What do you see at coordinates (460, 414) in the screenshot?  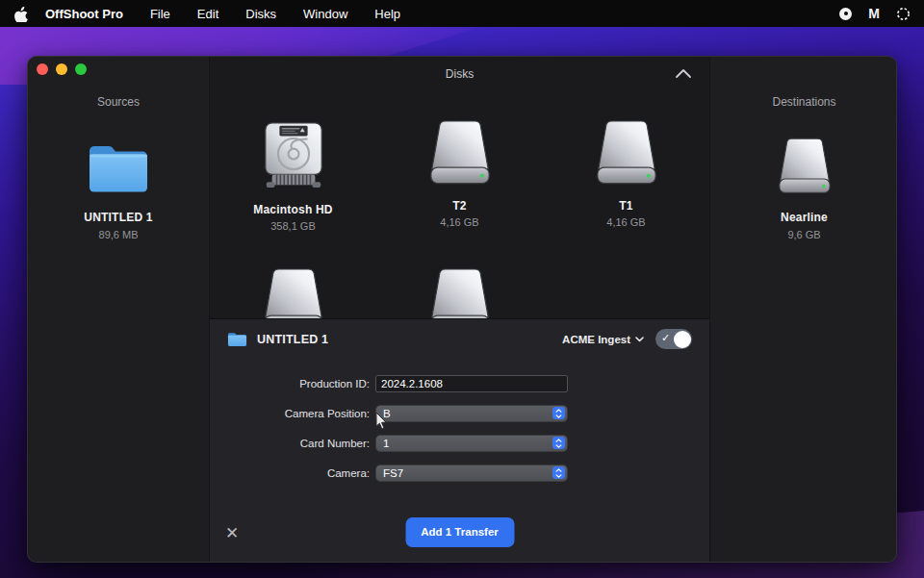 I see `field-row: Camera Position: B` at bounding box center [460, 414].